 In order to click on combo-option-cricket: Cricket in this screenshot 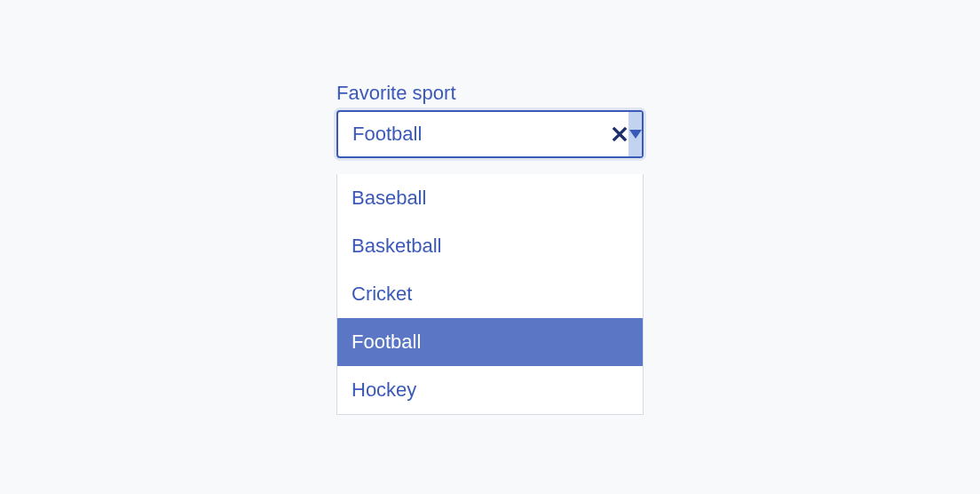, I will do `click(490, 294)`.